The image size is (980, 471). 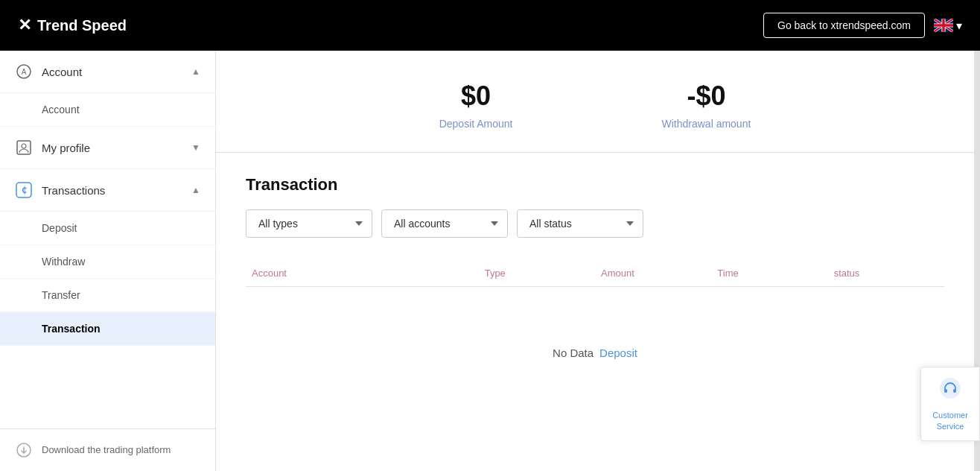 What do you see at coordinates (82, 25) in the screenshot?
I see `logo-text: Trend Speed` at bounding box center [82, 25].